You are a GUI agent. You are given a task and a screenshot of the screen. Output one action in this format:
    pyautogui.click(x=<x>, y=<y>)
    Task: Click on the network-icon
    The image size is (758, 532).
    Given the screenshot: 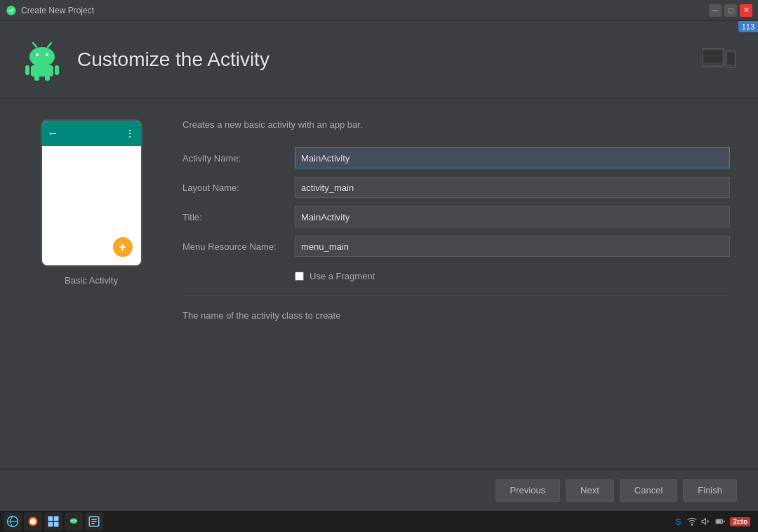 What is the action you would take?
    pyautogui.click(x=692, y=521)
    